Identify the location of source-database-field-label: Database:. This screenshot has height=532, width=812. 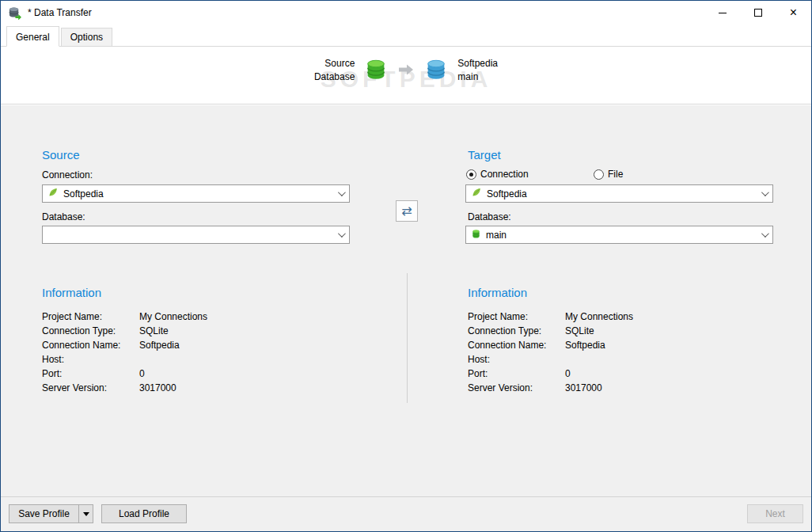
(63, 217).